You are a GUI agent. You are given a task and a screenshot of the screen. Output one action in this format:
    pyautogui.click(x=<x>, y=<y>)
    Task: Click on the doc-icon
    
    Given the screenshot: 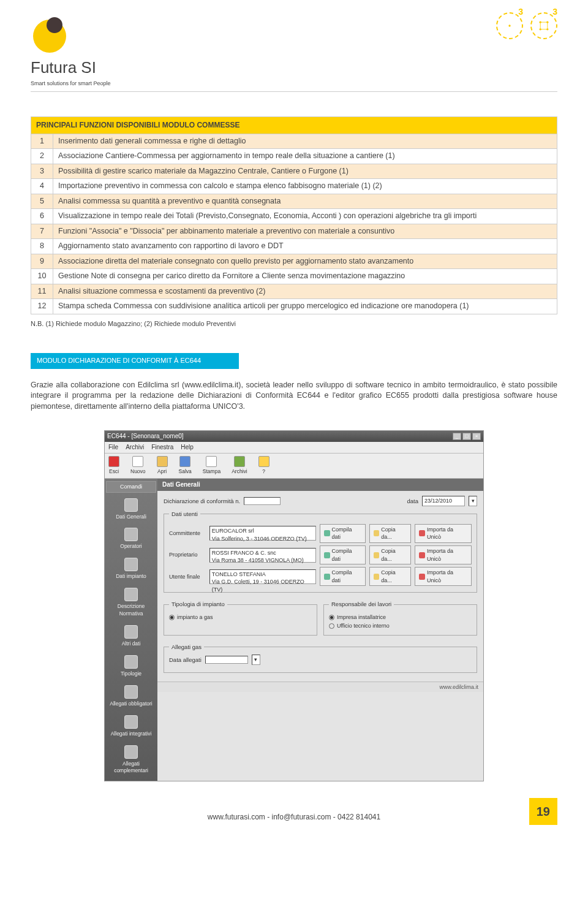 What is the action you would take?
    pyautogui.click(x=131, y=505)
    